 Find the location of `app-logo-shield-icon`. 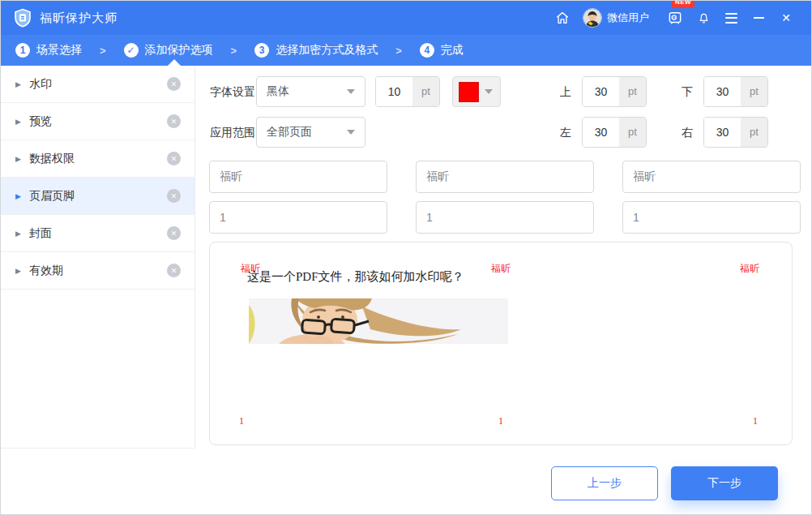

app-logo-shield-icon is located at coordinates (23, 18).